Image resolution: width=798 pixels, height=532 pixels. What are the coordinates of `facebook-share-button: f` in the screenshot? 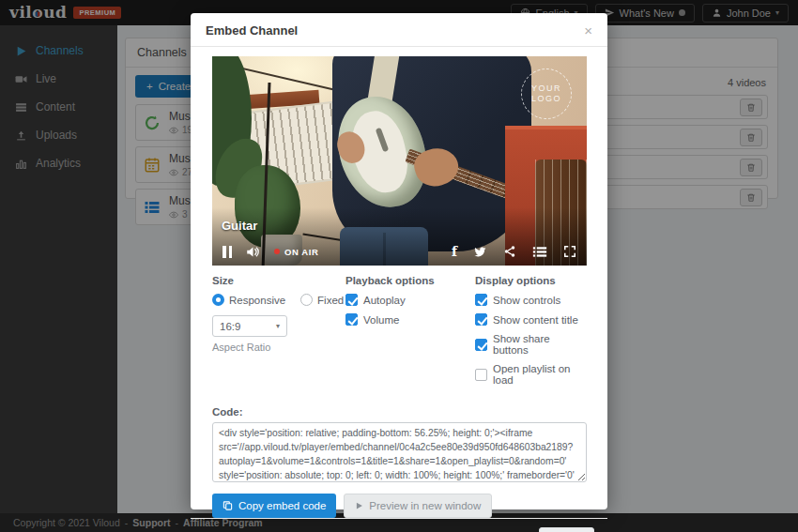 It's located at (454, 251).